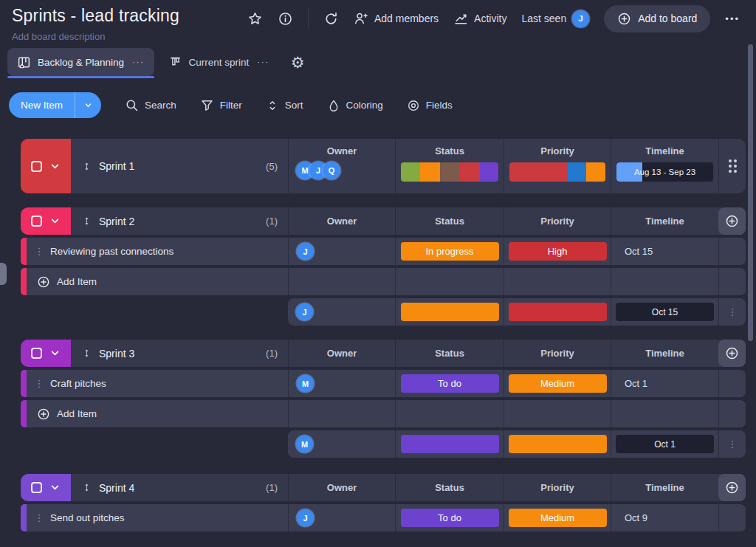  Describe the element at coordinates (157, 518) in the screenshot. I see `item-name-cell: ⋮ Send out pitches` at that location.